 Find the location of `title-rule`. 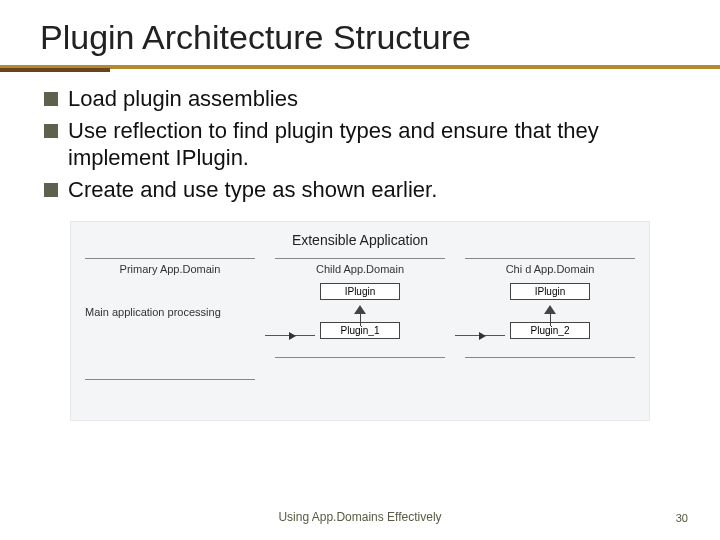

title-rule is located at coordinates (360, 68).